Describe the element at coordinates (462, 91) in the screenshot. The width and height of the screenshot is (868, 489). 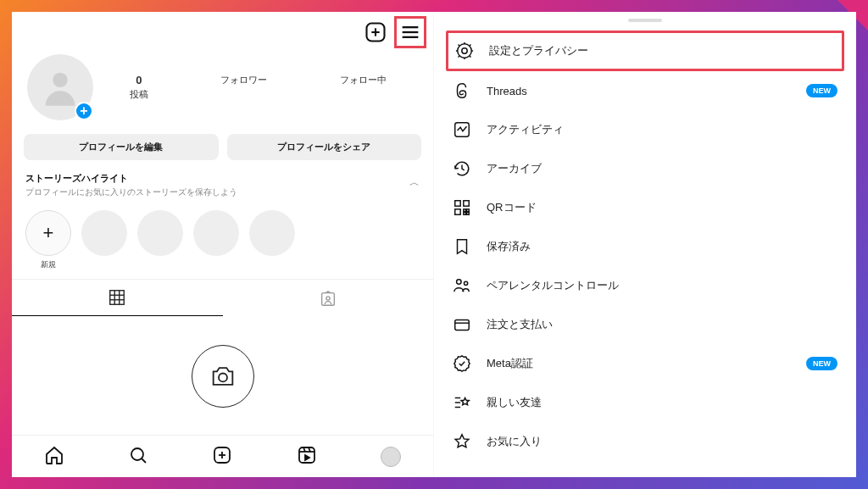
I see `threads-icon` at that location.